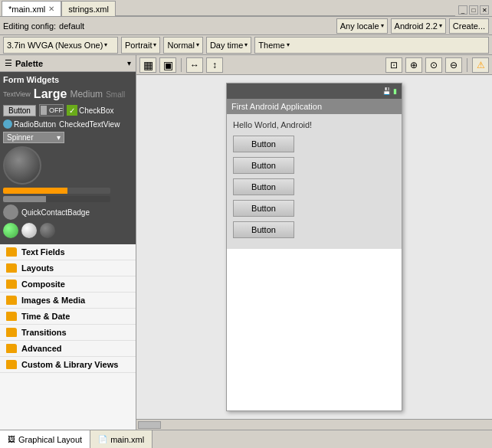 The height and width of the screenshot is (448, 492). Describe the element at coordinates (149, 425) in the screenshot. I see `hscroll-thumb` at that location.